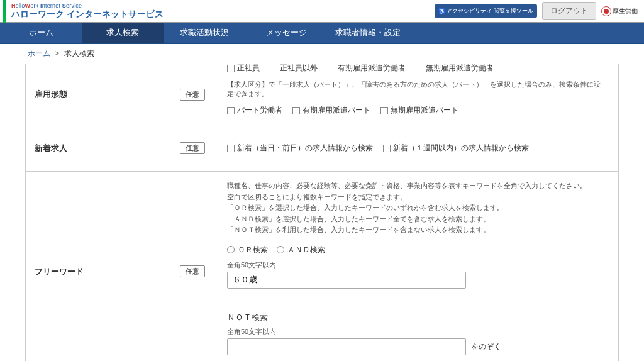 The image size is (644, 361). I want to click on freeword-separator, so click(416, 303).